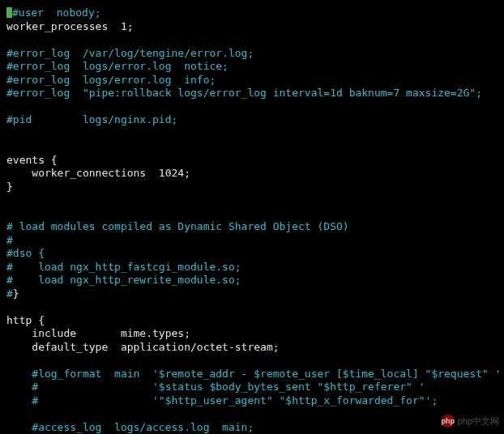  What do you see at coordinates (124, 280) in the screenshot?
I see `code-token: # load ngx_http_rewrite_module.so;` at bounding box center [124, 280].